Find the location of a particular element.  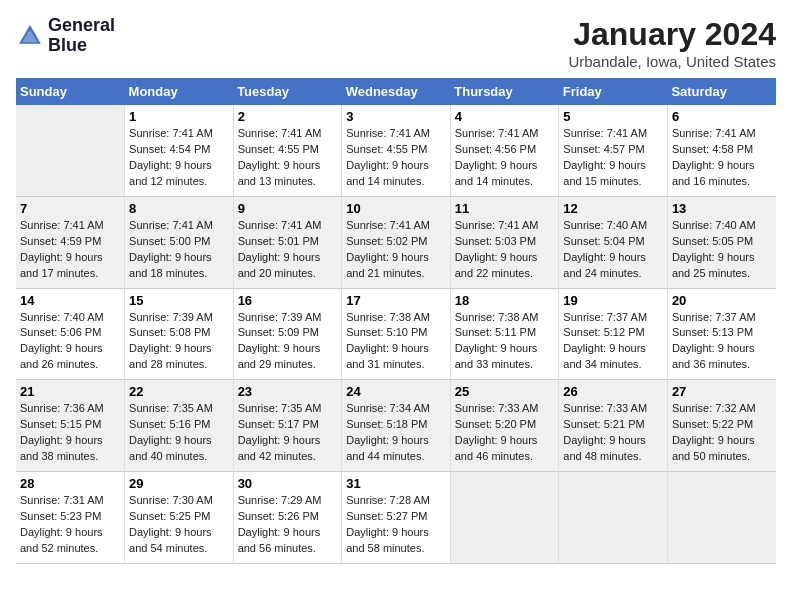

daylight: Daylight: 9 hours and 15 minutes. is located at coordinates (613, 174).